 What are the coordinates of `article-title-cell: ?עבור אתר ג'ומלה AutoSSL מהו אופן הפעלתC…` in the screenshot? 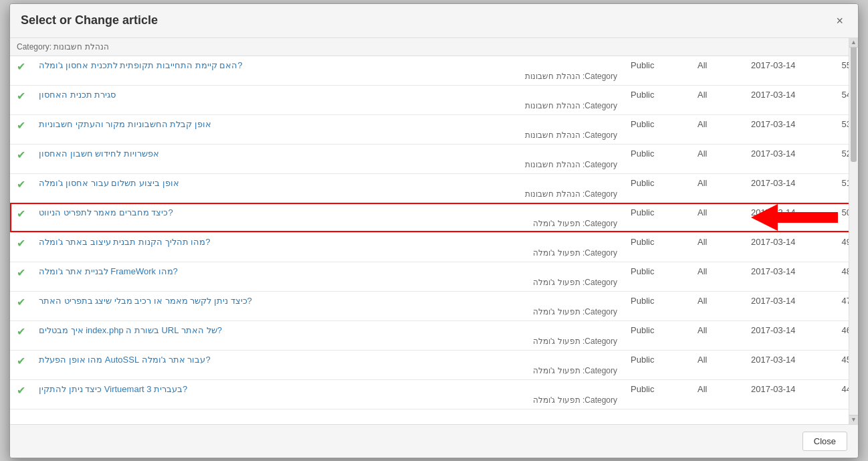 It's located at (328, 365).